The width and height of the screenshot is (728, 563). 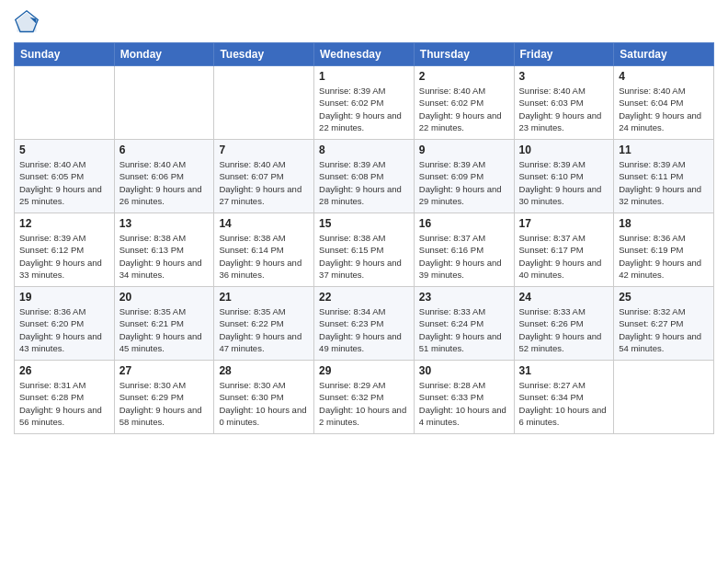 I want to click on weekday-saturday: Saturday, so click(x=664, y=55).